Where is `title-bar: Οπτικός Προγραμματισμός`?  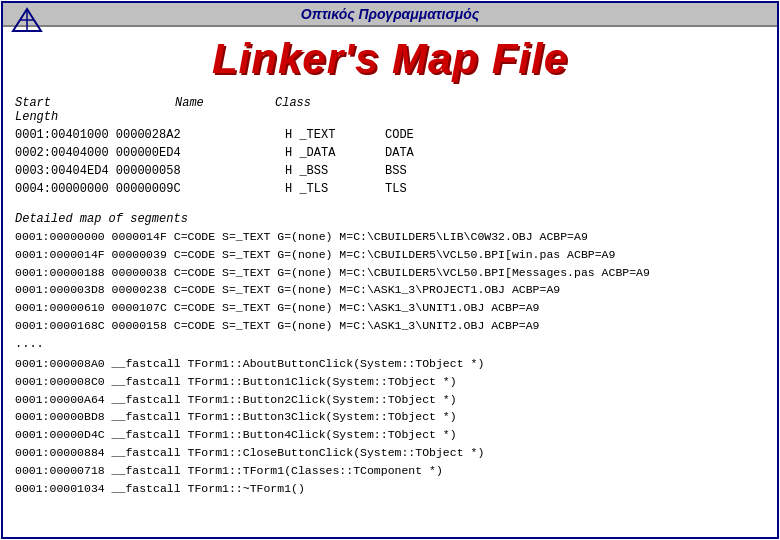
title-bar: Οπτικός Προγραμματισμός is located at coordinates (390, 14).